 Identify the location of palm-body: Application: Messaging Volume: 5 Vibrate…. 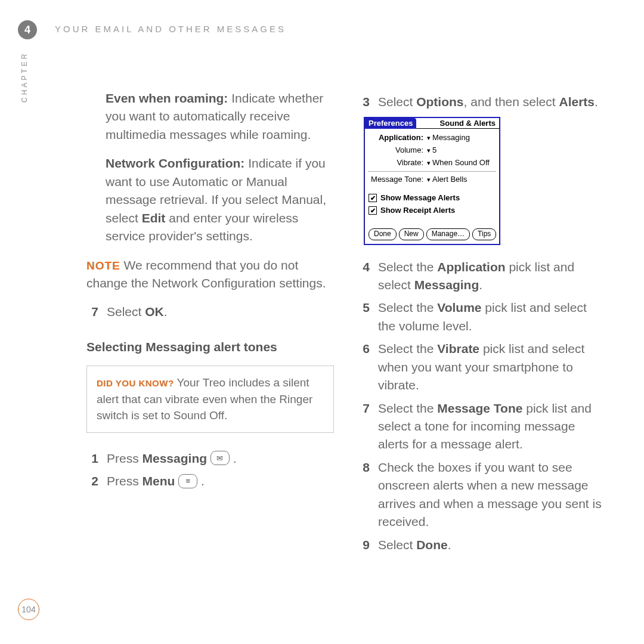
(432, 186).